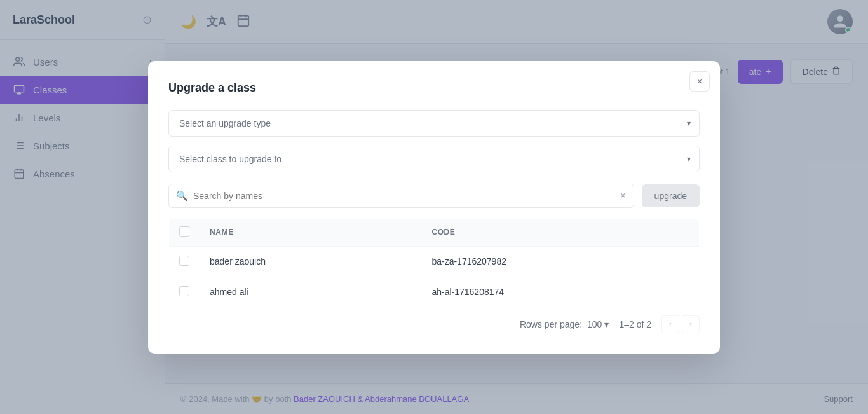 This screenshot has height=414, width=868. Describe the element at coordinates (402, 196) in the screenshot. I see `search-wrapper: 🔍 ✕` at that location.